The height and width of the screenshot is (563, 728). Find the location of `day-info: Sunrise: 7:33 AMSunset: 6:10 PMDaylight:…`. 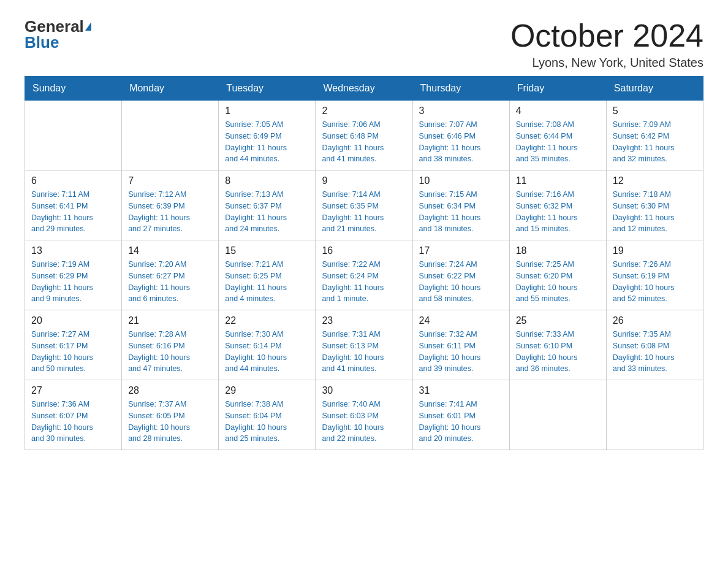

day-info: Sunrise: 7:33 AMSunset: 6:10 PMDaylight:… is located at coordinates (558, 352).